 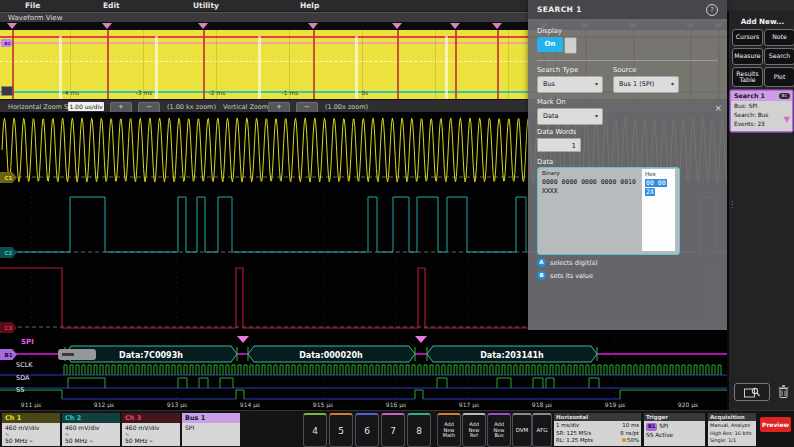 I want to click on acquisition-badge: Acquisition Manual, Analyze High Res: 16…, so click(x=732, y=430).